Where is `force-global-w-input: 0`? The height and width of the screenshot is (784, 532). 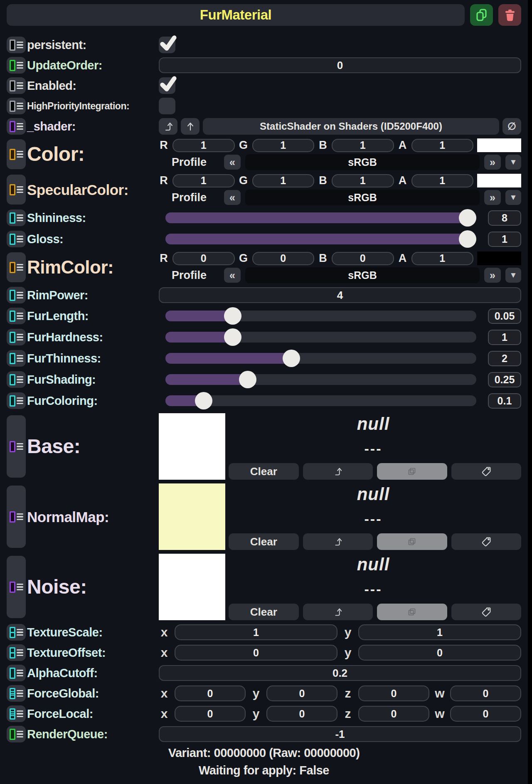
force-global-w-input: 0 is located at coordinates (485, 693).